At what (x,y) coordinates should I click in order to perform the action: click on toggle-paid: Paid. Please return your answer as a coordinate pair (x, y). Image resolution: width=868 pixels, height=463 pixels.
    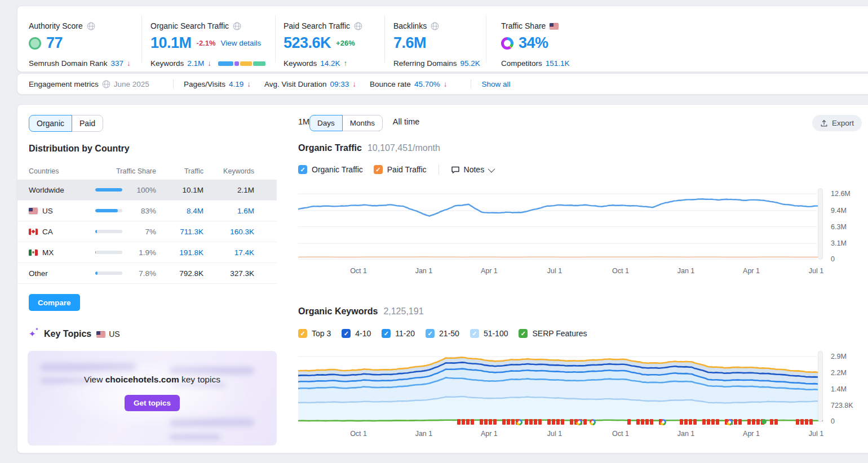
    Looking at the image, I should click on (87, 123).